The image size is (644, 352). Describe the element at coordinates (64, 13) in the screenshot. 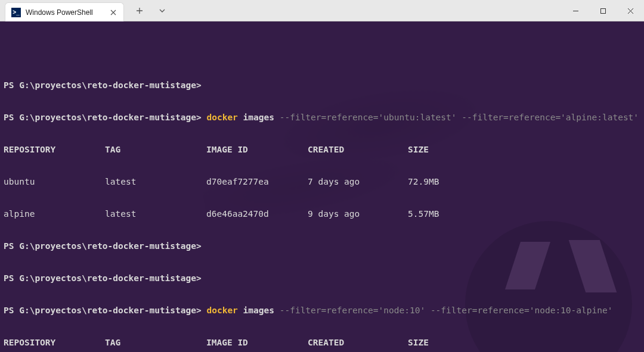

I see `tab-title: Windows PowerShell` at that location.